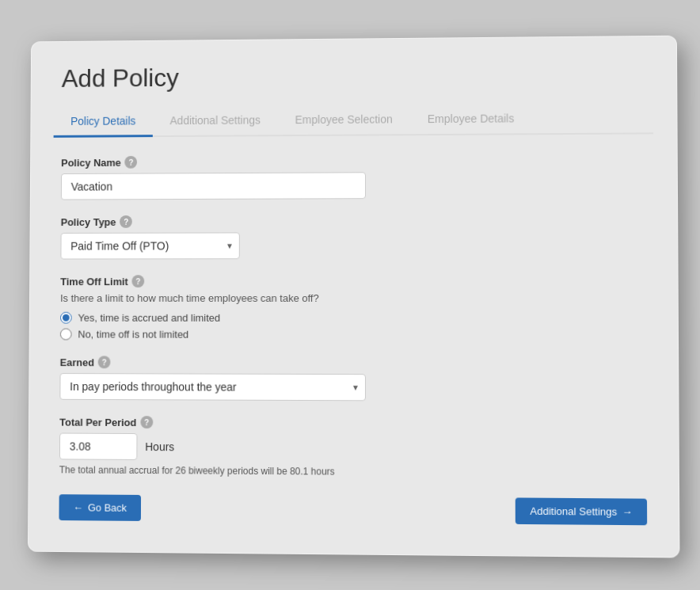  I want to click on button-row: ← Go Back Additional Settings →, so click(353, 510).